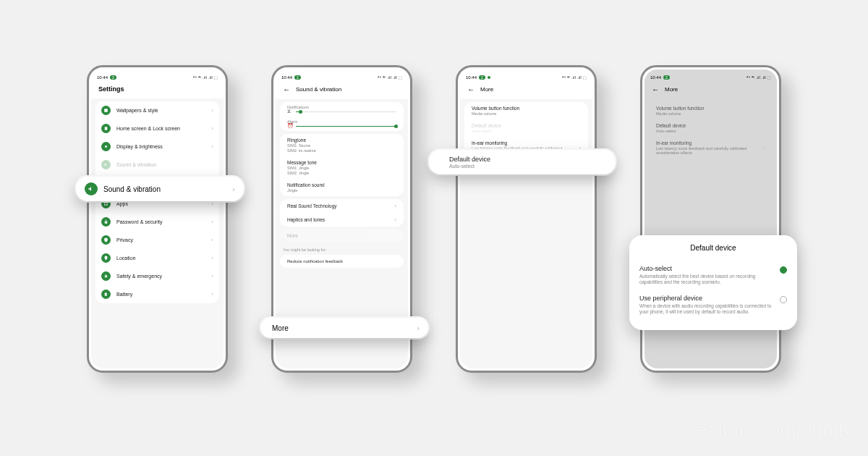 Image resolution: width=868 pixels, height=456 pixels. What do you see at coordinates (158, 258) in the screenshot?
I see `settings-row-location: Location ›` at bounding box center [158, 258].